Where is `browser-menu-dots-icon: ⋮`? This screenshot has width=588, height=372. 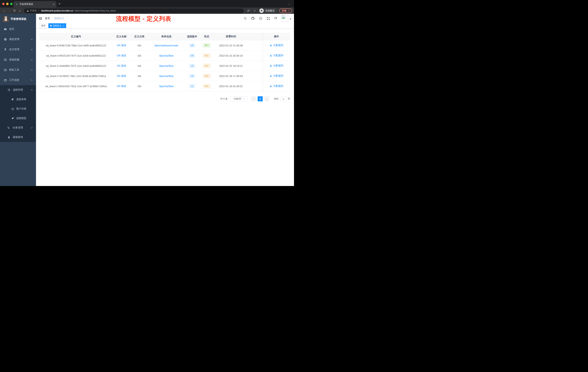 browser-menu-dots-icon: ⋮ is located at coordinates (289, 11).